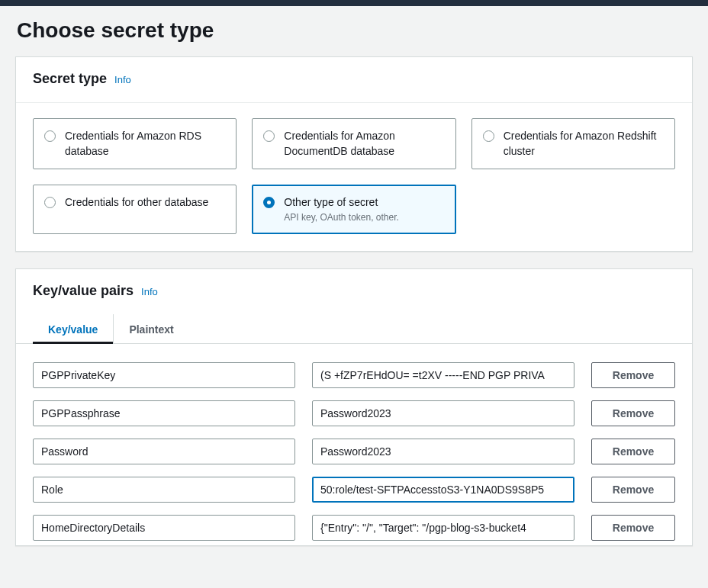 The height and width of the screenshot is (588, 708). What do you see at coordinates (70, 79) in the screenshot?
I see `secret-type-title: Secret type` at bounding box center [70, 79].